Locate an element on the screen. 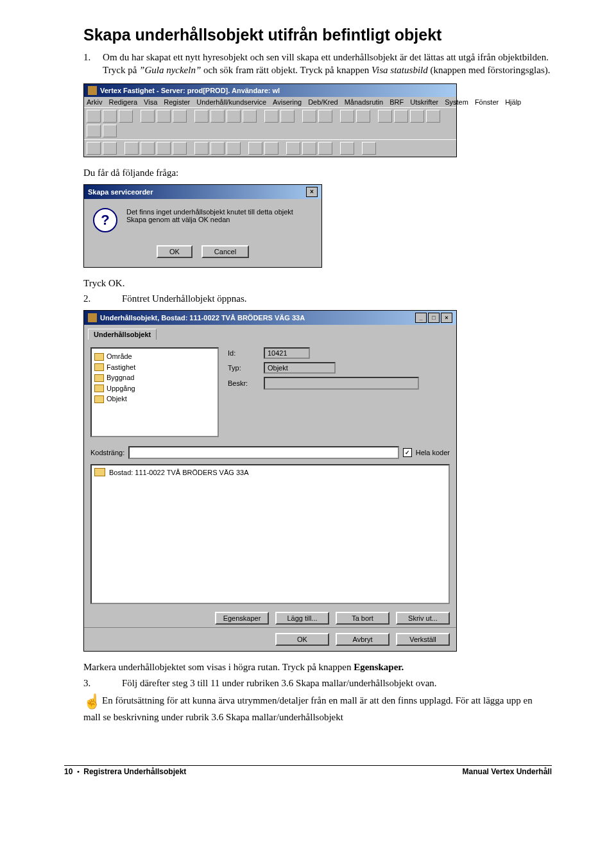 This screenshot has height=857, width=616. kodstrang-label: Kodsträng: is located at coordinates (108, 453).